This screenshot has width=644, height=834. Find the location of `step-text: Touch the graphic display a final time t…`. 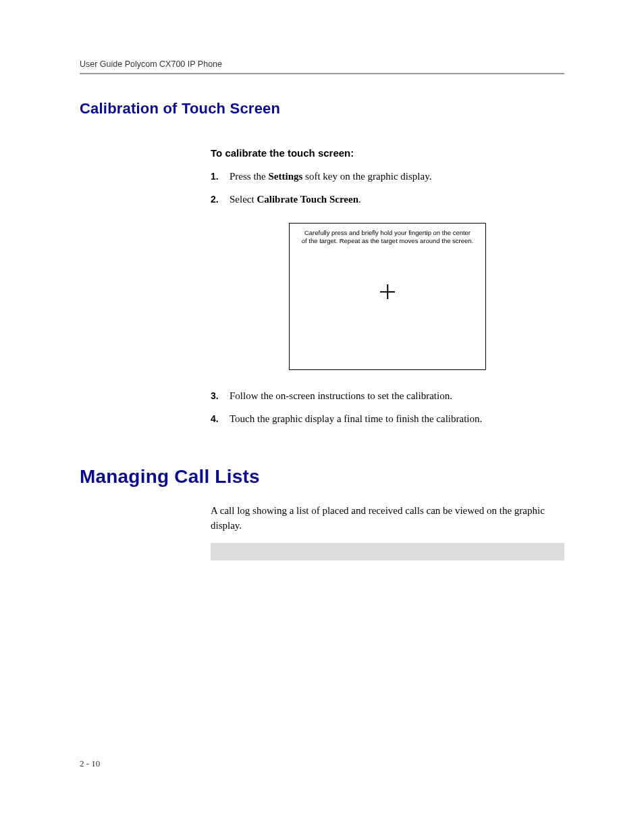

step-text: Touch the graphic display a final time t… is located at coordinates (397, 419).